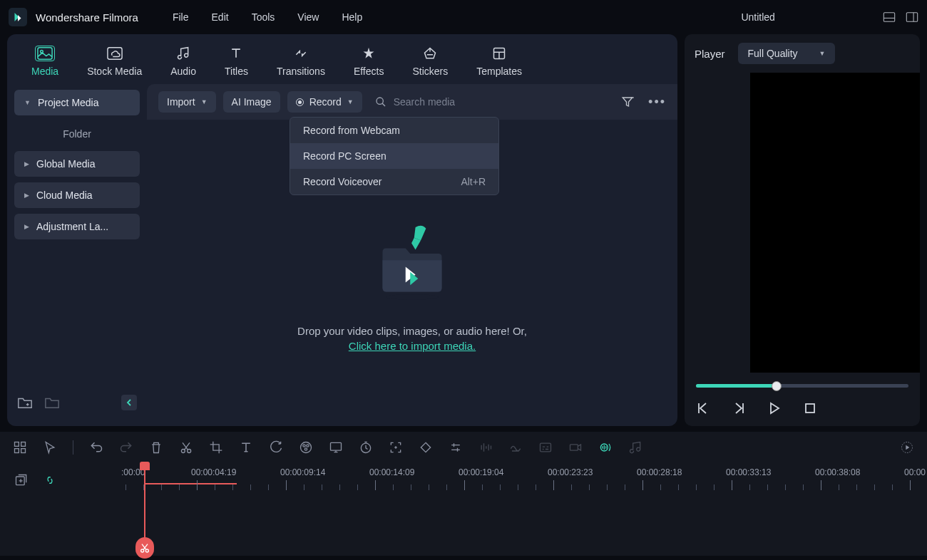  What do you see at coordinates (220, 17) in the screenshot?
I see `menu-edit: Edit` at bounding box center [220, 17].